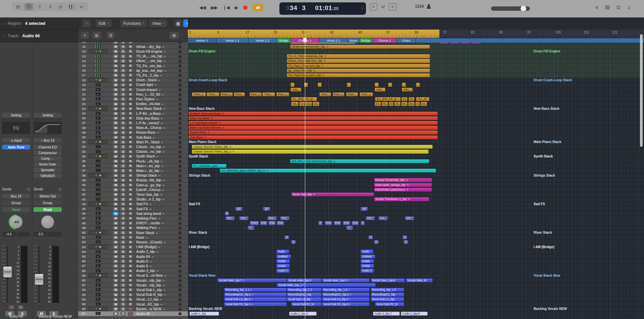 The width and height of the screenshot is (644, 319). What do you see at coordinates (156, 294) in the screenshot?
I see `track-name: Vocal Dub R_bip˄˅` at bounding box center [156, 294].